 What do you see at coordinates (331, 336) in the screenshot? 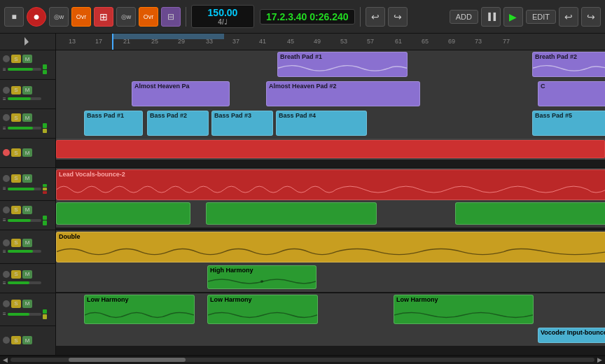
I see `track-content-10: Vocoder Input-bounce-` at bounding box center [331, 336].